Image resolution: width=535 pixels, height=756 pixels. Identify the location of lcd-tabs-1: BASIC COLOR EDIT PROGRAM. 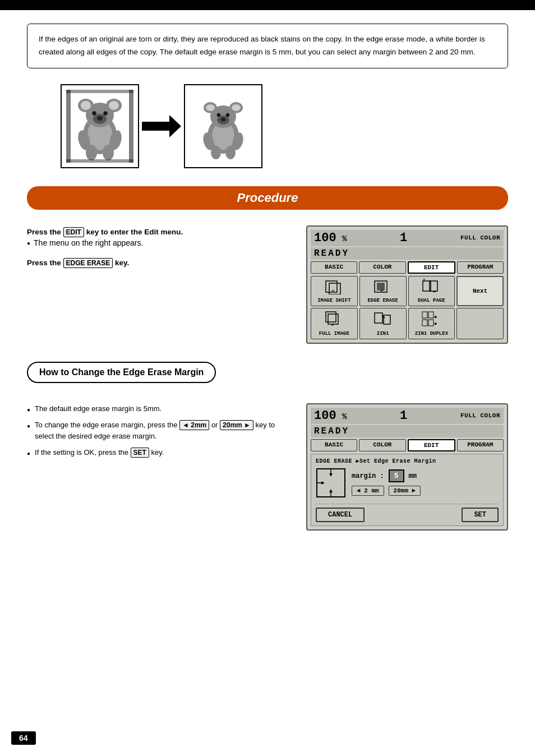
(407, 268).